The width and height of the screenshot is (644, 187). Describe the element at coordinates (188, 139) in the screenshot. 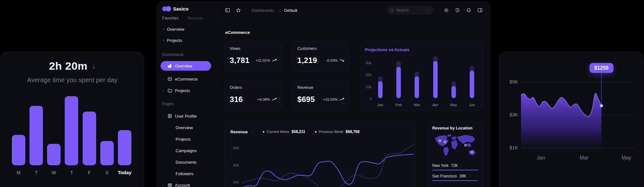

I see `sidebar-subitem-projects: Projects` at that location.